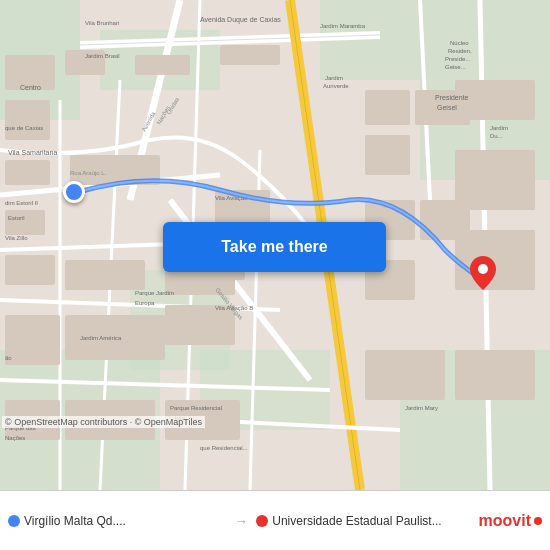 The height and width of the screenshot is (550, 550). I want to click on svg-text: Rua Araújo L., so click(88, 173).